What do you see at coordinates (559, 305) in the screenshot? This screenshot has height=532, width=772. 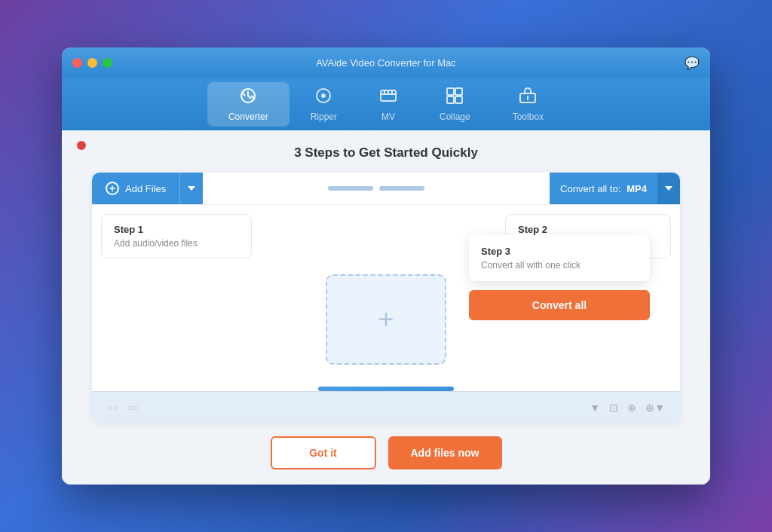 I see `convert-all-button: Convert all` at bounding box center [559, 305].